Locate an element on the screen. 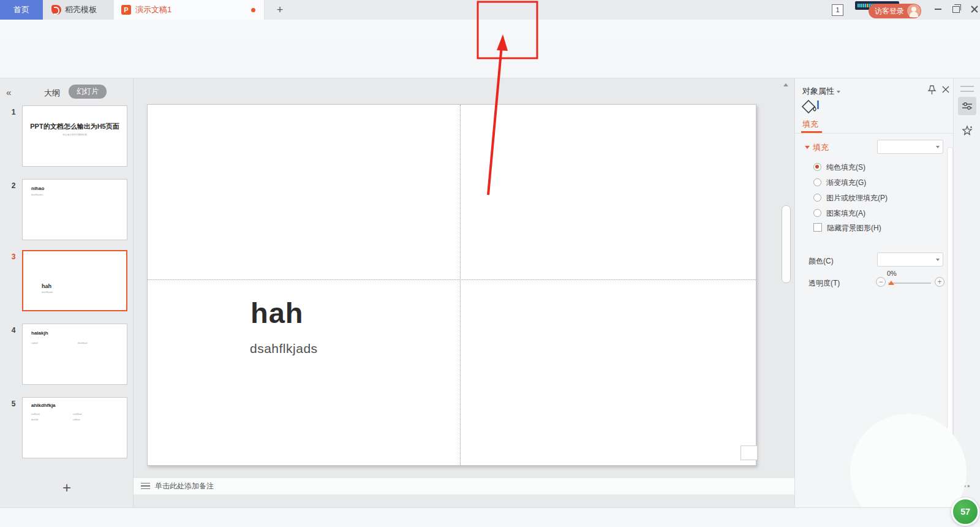 Image resolution: width=980 pixels, height=527 pixels. unsaved-dot-icon is located at coordinates (254, 10).